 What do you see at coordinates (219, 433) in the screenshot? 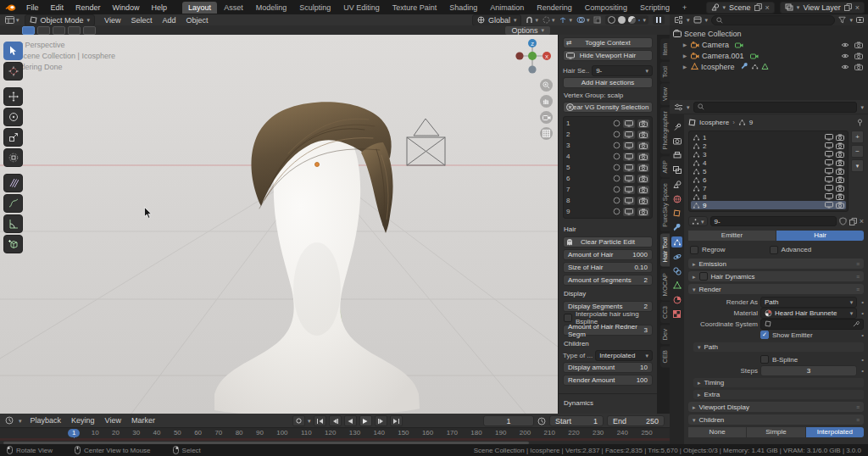
I see `frame-tick: 70` at bounding box center [219, 433].